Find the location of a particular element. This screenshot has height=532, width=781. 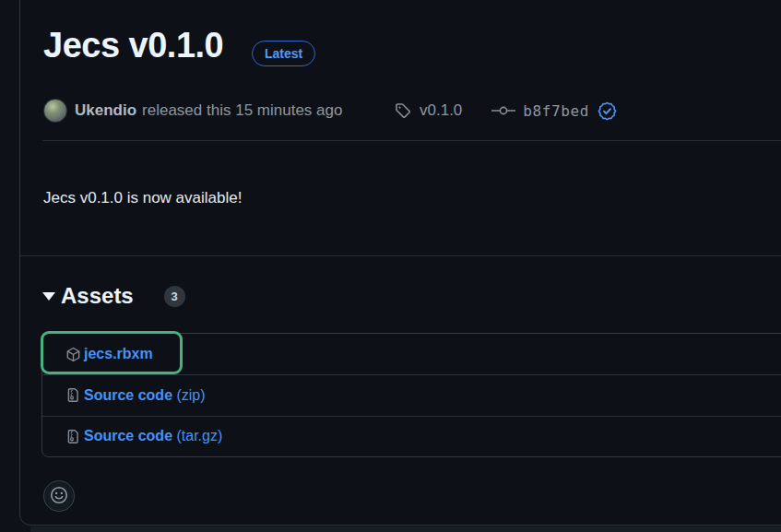

release-notes: Jecs v0.1.0 is now available! is located at coordinates (142, 198).